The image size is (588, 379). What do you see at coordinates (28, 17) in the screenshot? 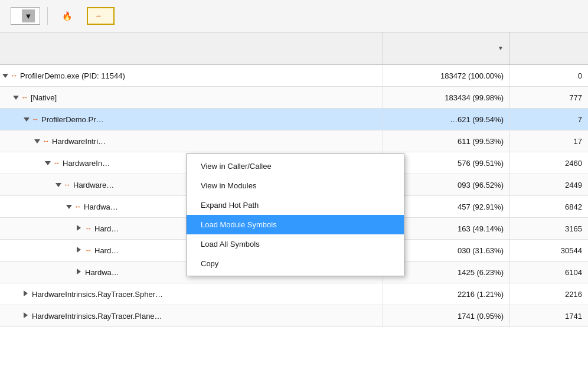
I see `chevron-down-icon: ▼` at bounding box center [28, 17].